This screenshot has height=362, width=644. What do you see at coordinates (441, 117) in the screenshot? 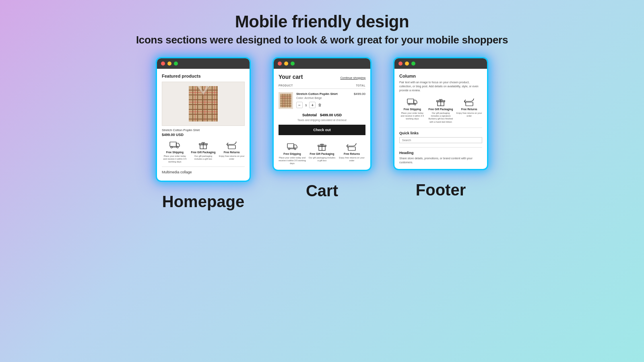
I see `footer-gift-desc: Our gift packaging includes a signature …` at bounding box center [441, 117].